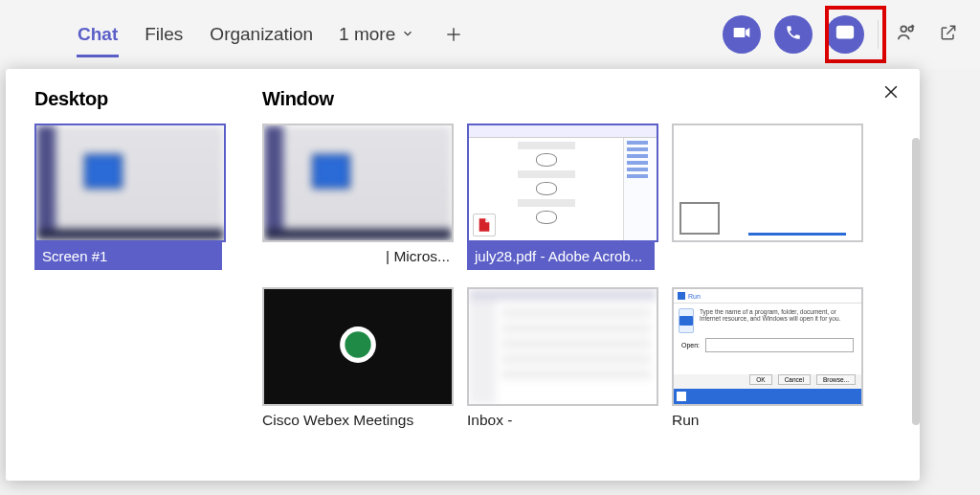 Image resolution: width=980 pixels, height=495 pixels. Describe the element at coordinates (766, 420) in the screenshot. I see `share-tile-label: Run` at that location.